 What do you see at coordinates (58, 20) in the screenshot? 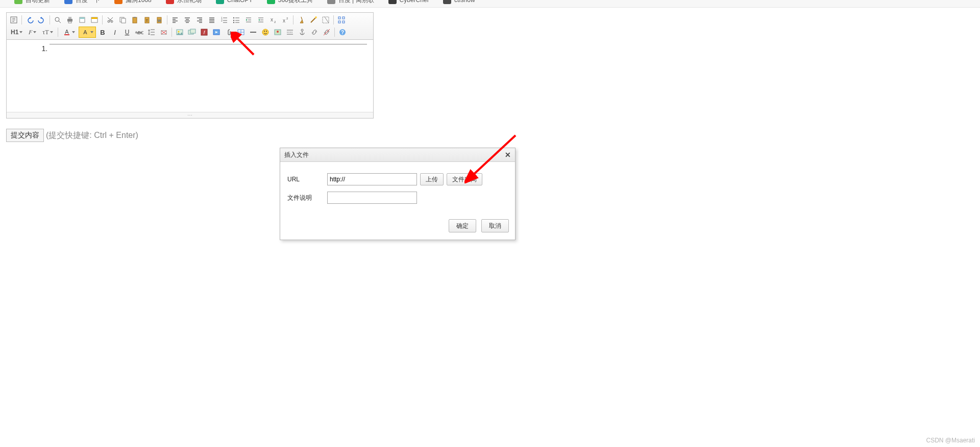
I see `preview-icon` at bounding box center [58, 20].